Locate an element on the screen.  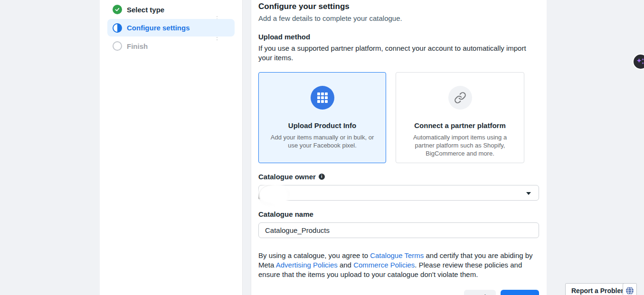
check-circle-icon is located at coordinates (117, 9).